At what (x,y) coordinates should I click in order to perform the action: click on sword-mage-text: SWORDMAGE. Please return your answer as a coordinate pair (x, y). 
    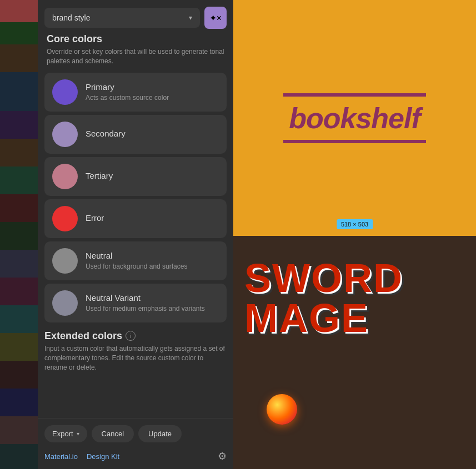
    Looking at the image, I should click on (324, 298).